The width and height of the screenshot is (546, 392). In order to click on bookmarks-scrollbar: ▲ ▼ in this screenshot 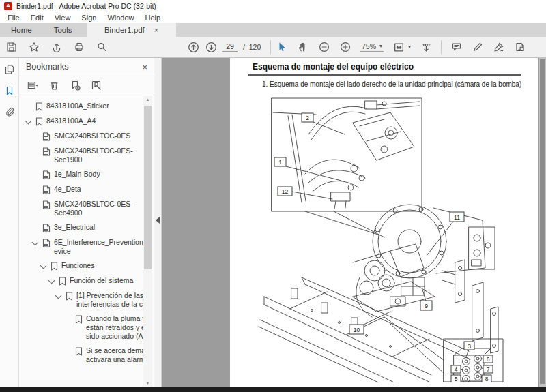, I will do `click(147, 241)`.